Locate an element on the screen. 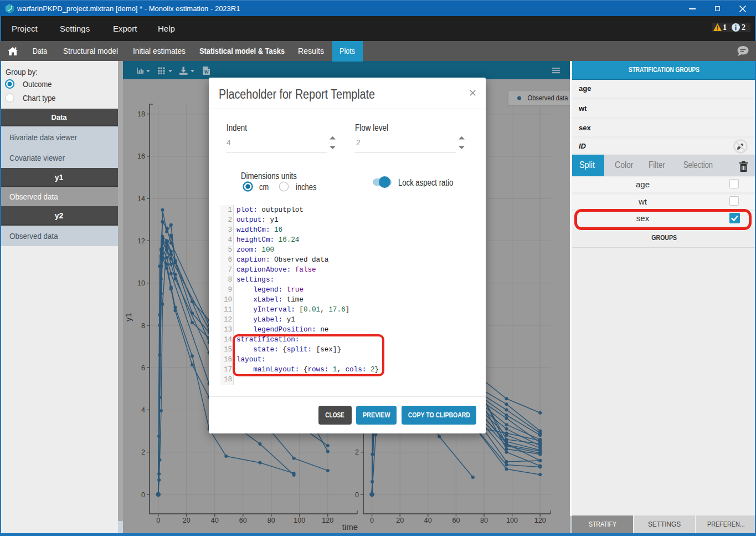 This screenshot has height=536, width=756. svg-text: 12 is located at coordinates (141, 241).